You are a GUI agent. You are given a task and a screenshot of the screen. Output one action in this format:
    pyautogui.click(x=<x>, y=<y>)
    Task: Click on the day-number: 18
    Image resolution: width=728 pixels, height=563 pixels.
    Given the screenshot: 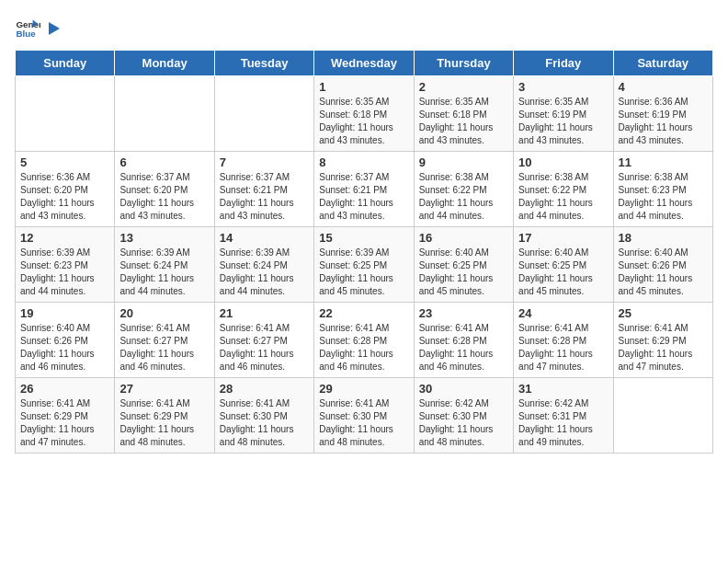 What is the action you would take?
    pyautogui.click(x=664, y=237)
    